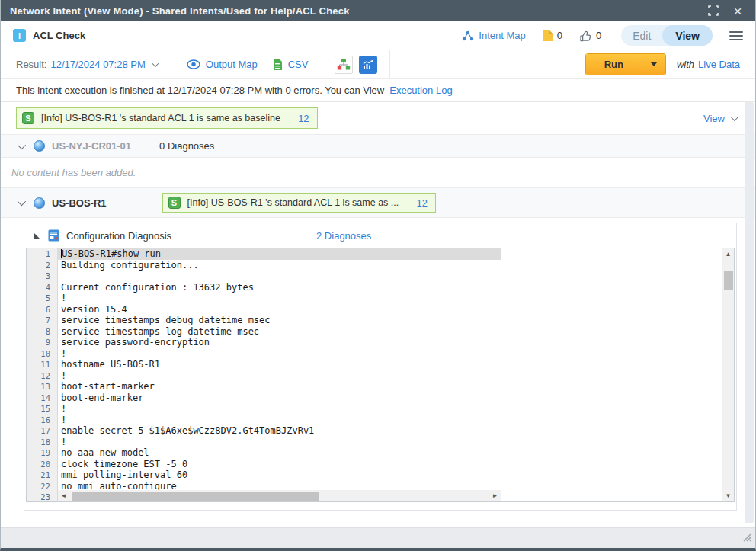  Describe the element at coordinates (279, 255) in the screenshot. I see `line-text: US-BOS-R1#show run` at that location.